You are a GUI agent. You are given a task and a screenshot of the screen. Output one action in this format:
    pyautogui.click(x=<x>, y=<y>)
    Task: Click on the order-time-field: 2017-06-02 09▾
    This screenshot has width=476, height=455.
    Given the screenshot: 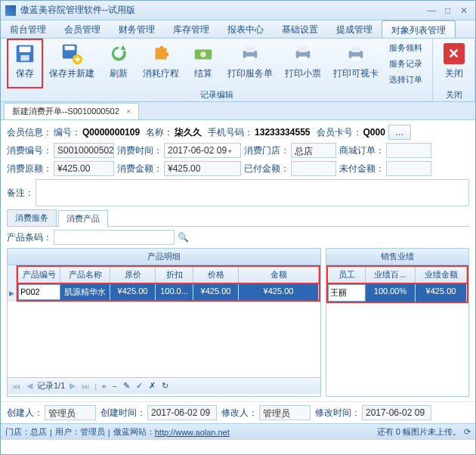 What is the action you would take?
    pyautogui.click(x=202, y=150)
    